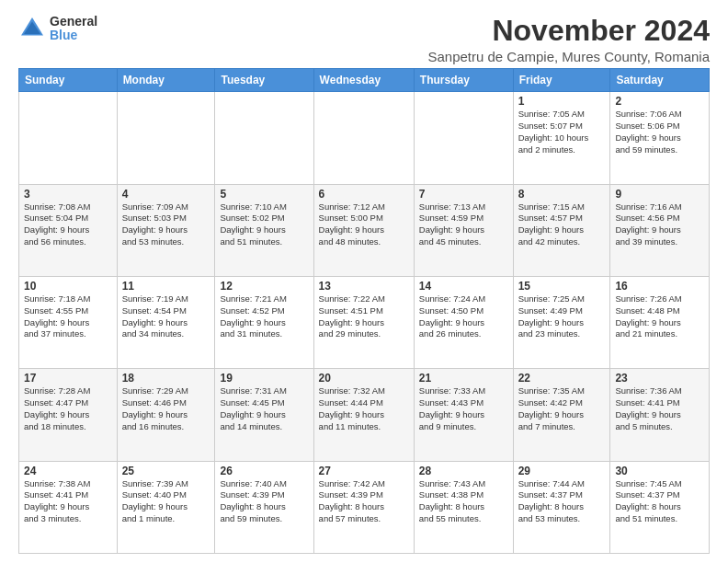  Describe the element at coordinates (32, 29) in the screenshot. I see `logo-icon` at that location.